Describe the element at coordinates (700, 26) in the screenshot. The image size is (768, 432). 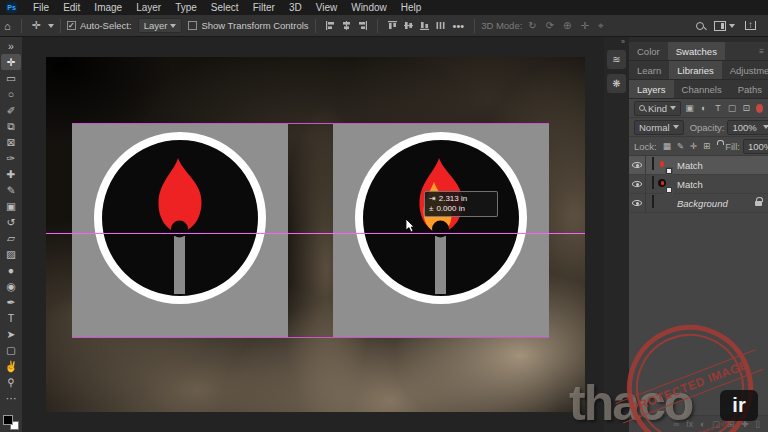
I see `search-icon` at that location.